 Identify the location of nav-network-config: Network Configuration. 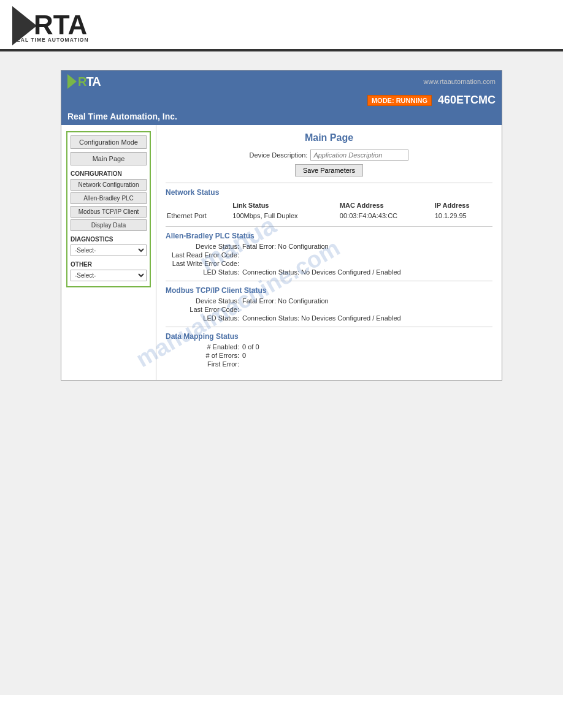
(109, 185).